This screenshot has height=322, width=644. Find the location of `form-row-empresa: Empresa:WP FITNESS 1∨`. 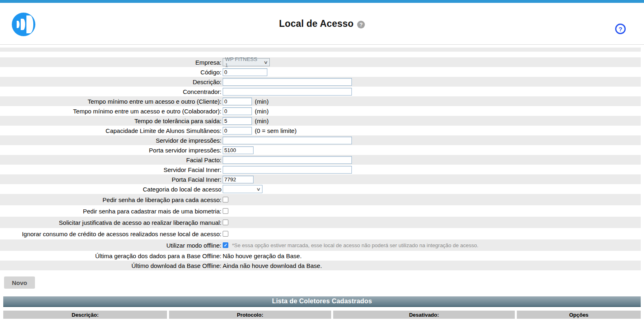

form-row-empresa: Empresa:WP FITNESS 1∨ is located at coordinates (320, 62).